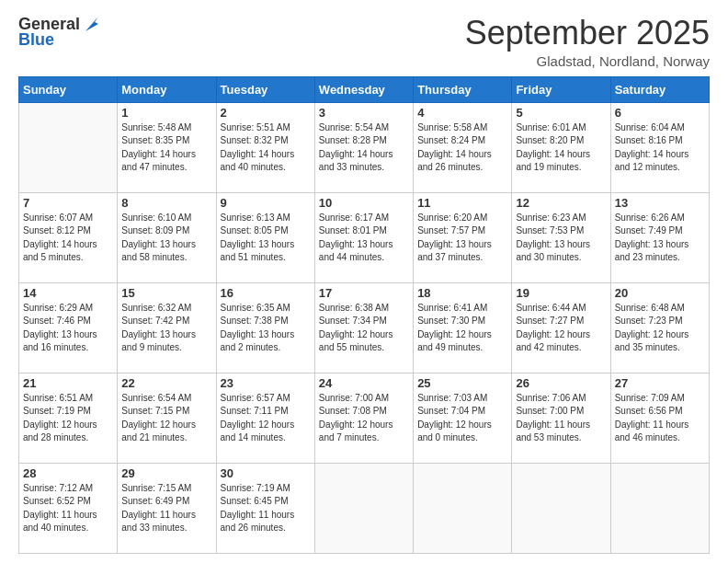 The image size is (728, 563). I want to click on table-row: 4Sunrise: 5:58 AMSunset: 8:24 PMDaylight…, so click(463, 147).